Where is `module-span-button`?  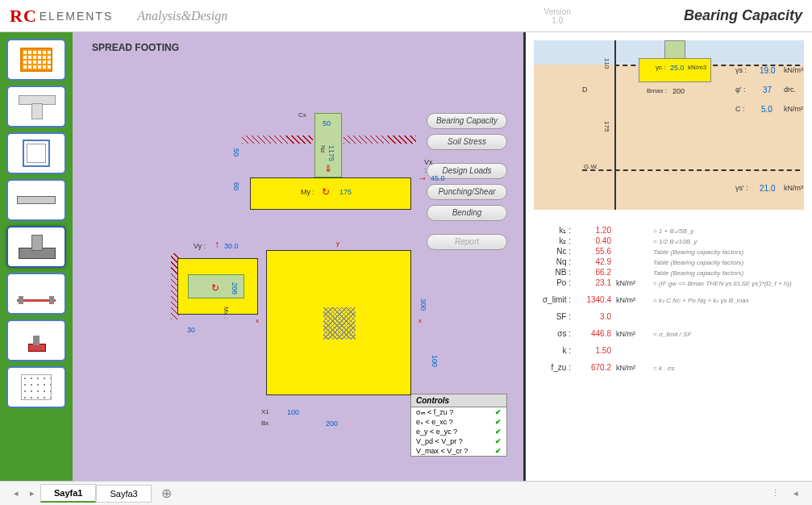
module-span-button is located at coordinates (36, 294).